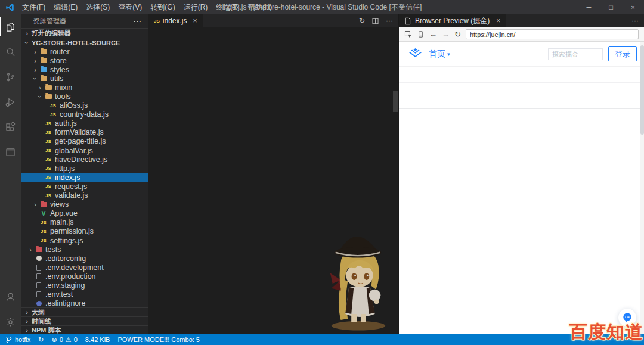  I want to click on back-icon: ←, so click(433, 35).